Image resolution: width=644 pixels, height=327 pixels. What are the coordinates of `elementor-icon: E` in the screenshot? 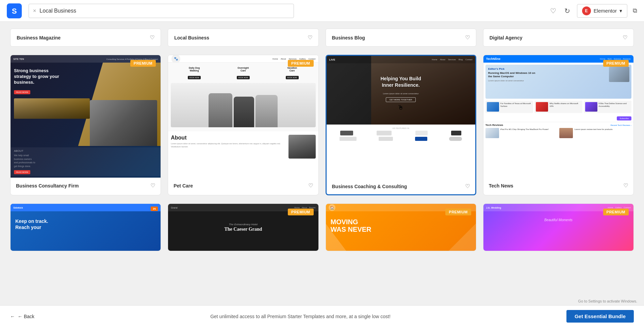 It's located at (587, 11).